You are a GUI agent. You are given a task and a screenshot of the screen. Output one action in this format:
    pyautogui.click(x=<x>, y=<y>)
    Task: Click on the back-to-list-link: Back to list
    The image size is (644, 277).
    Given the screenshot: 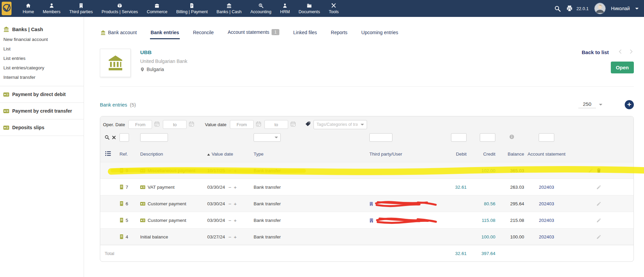 What is the action you would take?
    pyautogui.click(x=595, y=52)
    